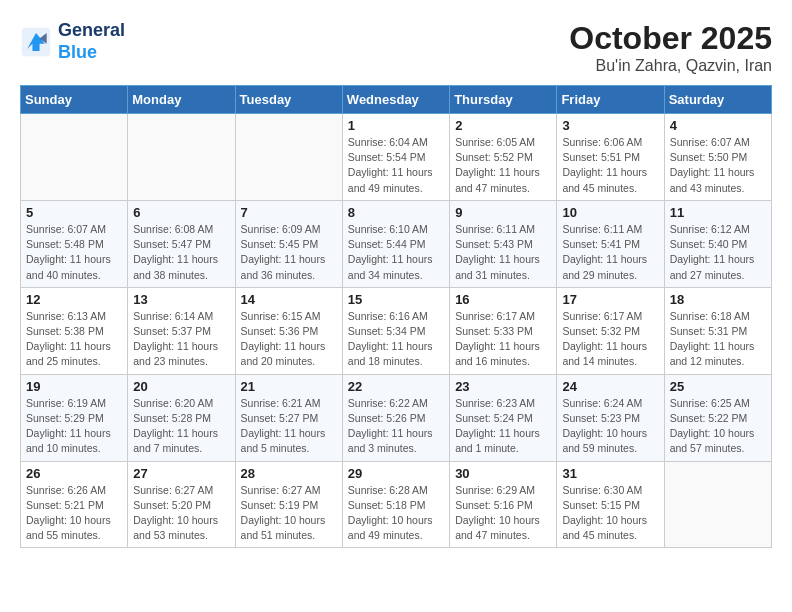  I want to click on header-cell-tuesday: Tuesday, so click(288, 100).